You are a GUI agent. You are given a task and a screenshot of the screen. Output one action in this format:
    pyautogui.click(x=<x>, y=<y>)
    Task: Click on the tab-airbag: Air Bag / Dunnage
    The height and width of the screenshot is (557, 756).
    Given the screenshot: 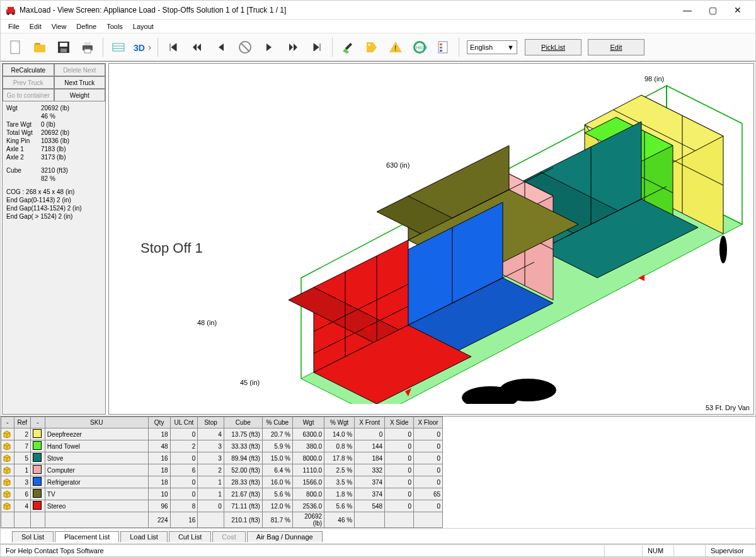 What is the action you would take?
    pyautogui.click(x=285, y=537)
    